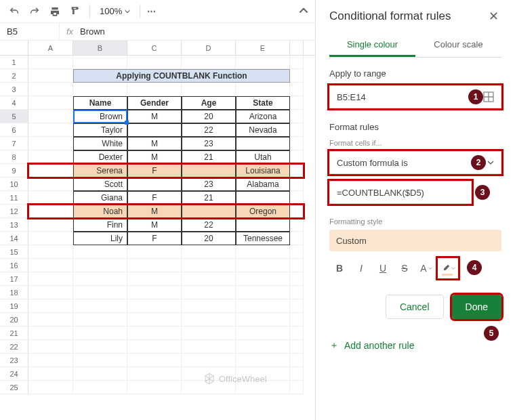 The image size is (515, 420). What do you see at coordinates (51, 47) in the screenshot?
I see `column-header-A: A` at bounding box center [51, 47].